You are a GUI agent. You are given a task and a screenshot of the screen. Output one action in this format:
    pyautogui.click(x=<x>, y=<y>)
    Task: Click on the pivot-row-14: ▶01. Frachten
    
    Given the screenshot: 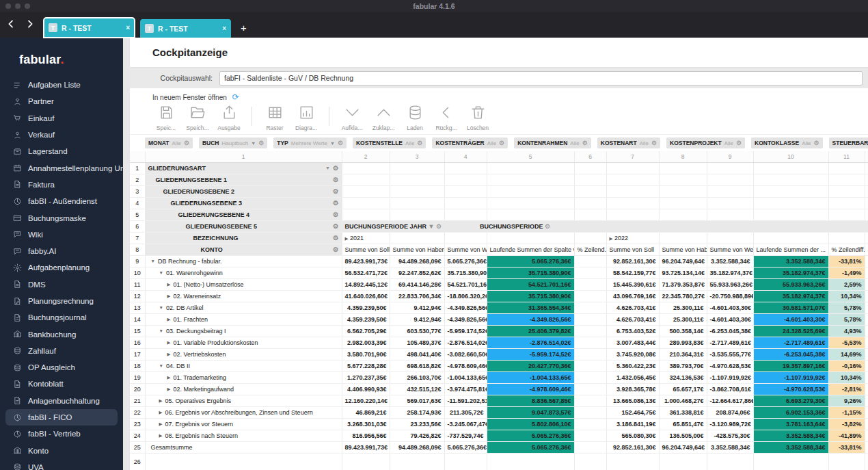 What is the action you would take?
    pyautogui.click(x=243, y=319)
    